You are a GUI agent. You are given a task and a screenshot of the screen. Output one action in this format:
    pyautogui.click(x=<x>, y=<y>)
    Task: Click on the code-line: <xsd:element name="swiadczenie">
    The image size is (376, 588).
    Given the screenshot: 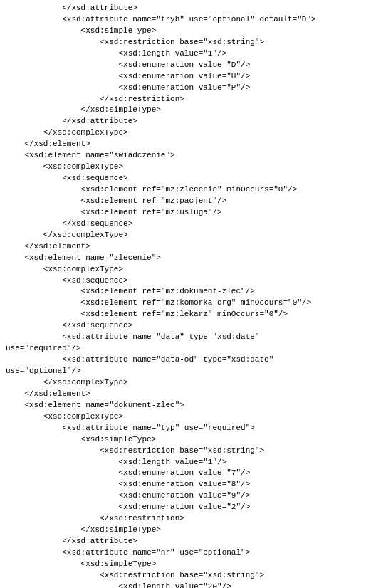 What is the action you would take?
    pyautogui.click(x=188, y=156)
    